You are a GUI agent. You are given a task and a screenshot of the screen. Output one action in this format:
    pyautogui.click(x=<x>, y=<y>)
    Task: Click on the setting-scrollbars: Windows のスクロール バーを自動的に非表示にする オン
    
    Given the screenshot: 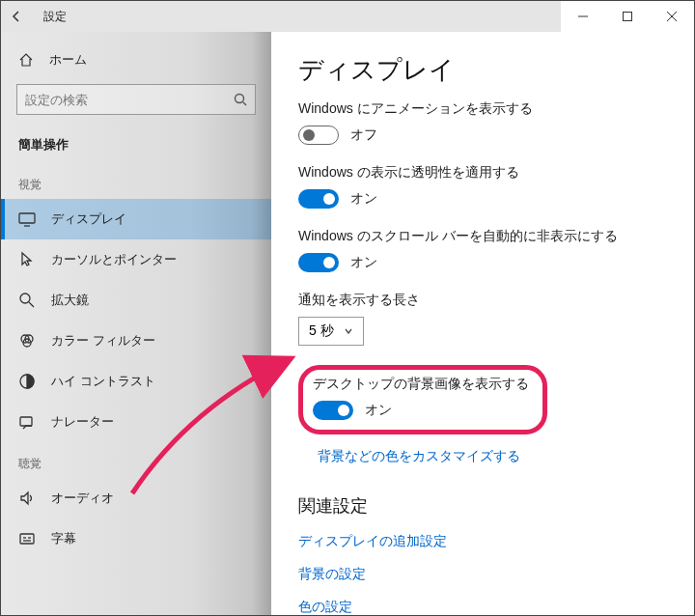 What is the action you would take?
    pyautogui.click(x=479, y=250)
    